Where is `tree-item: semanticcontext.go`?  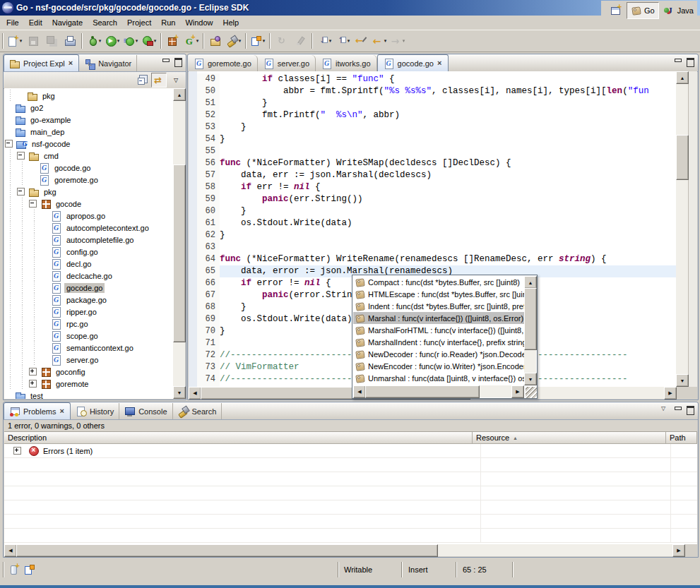
tree-item: semanticcontext.go is located at coordinates (89, 347).